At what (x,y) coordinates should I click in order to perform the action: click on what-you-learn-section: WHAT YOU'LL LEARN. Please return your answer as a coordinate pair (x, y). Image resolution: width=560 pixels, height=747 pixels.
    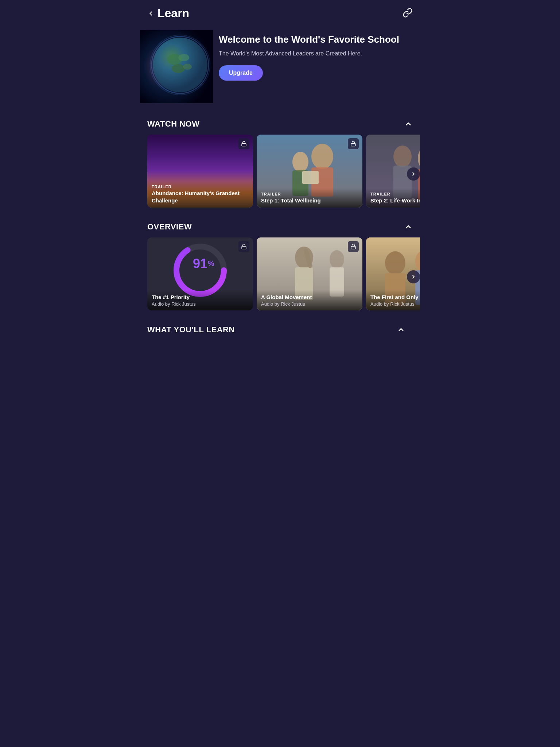
    Looking at the image, I should click on (280, 328).